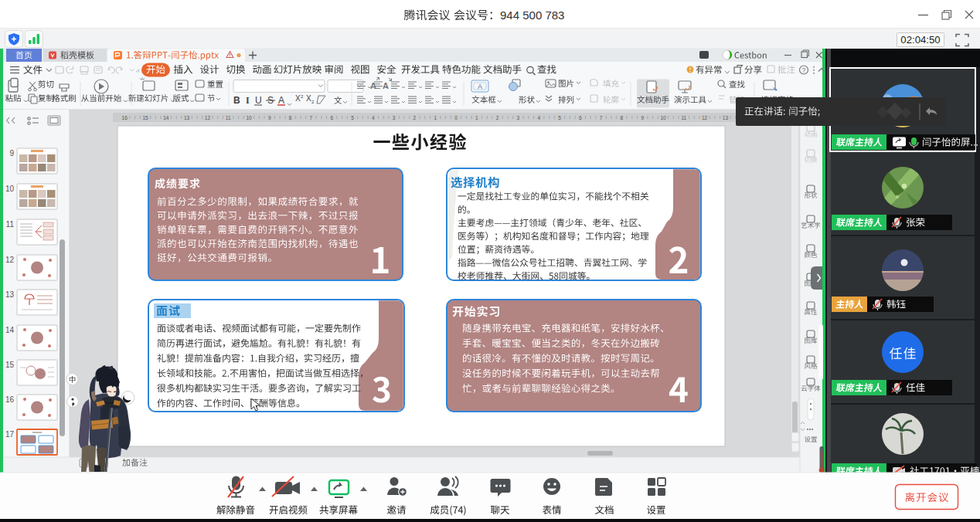 This screenshot has width=980, height=522. Describe the element at coordinates (920, 40) in the screenshot. I see `svg-text: 02:04:50` at that location.